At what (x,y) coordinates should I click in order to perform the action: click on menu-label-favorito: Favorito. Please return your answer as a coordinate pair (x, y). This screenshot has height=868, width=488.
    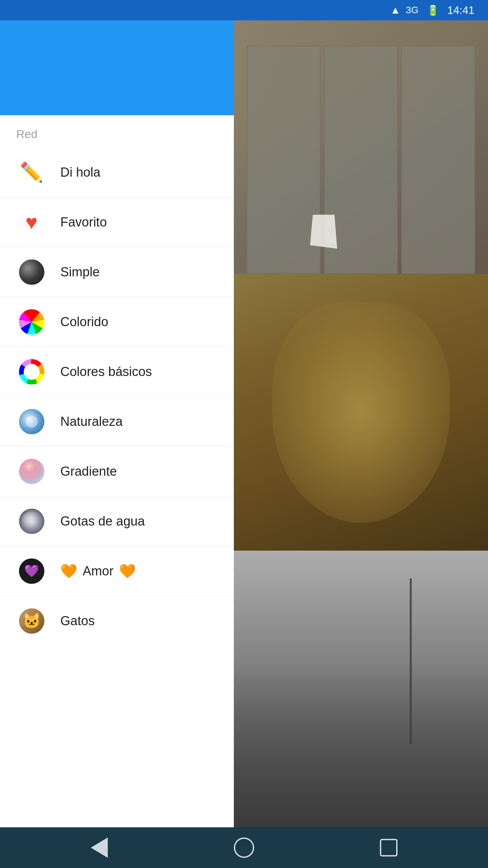
    Looking at the image, I should click on (83, 222).